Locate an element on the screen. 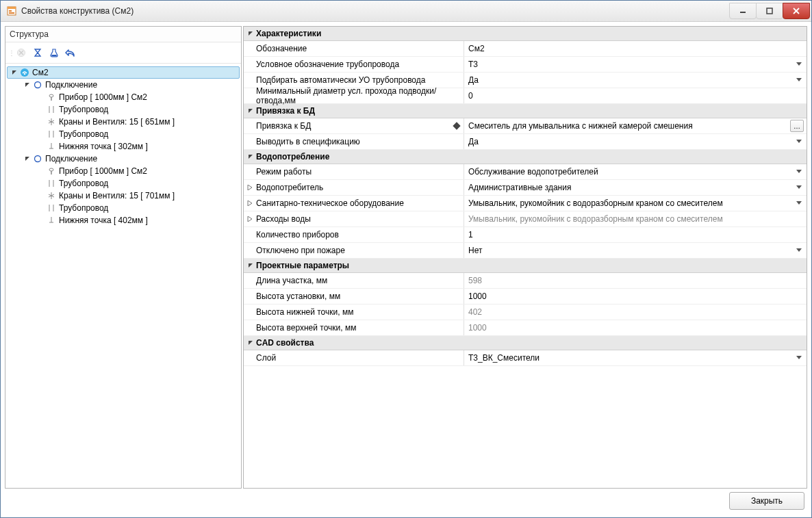 The image size is (812, 518). property-value: Нет is located at coordinates (635, 250).